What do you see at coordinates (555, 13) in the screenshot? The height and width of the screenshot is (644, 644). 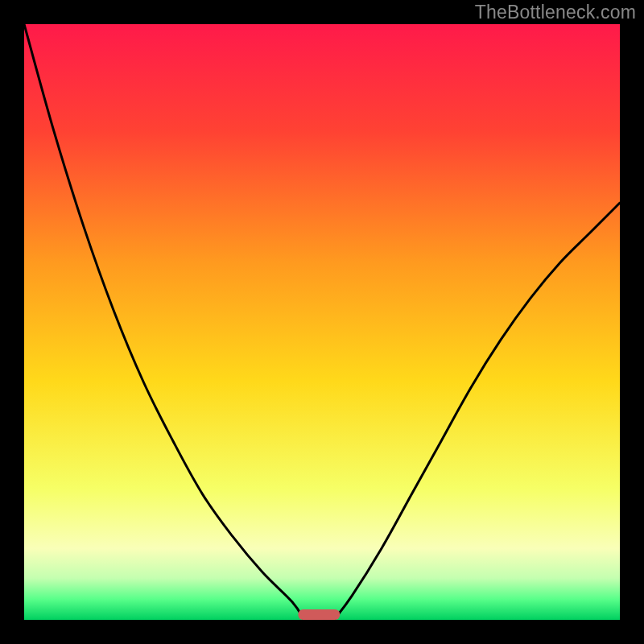 I see `watermark-text: TheBottleneck.com` at bounding box center [555, 13].